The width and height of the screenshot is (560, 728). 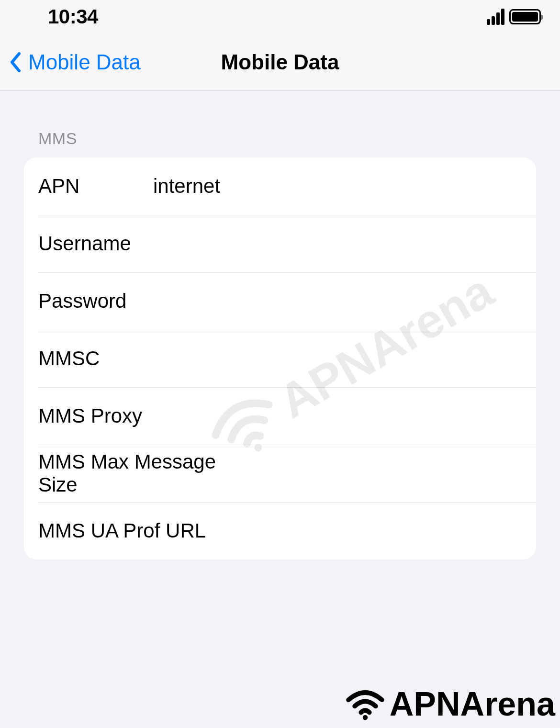 I want to click on row-mms-ua-prof: MMS UA Prof URL, so click(x=280, y=531).